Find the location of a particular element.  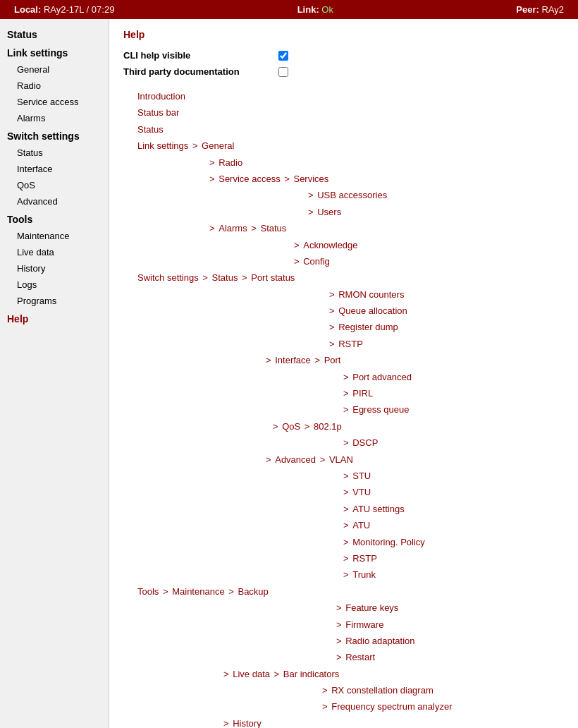

tree-qos-8021p: > QoS > 802.1p is located at coordinates (344, 426).